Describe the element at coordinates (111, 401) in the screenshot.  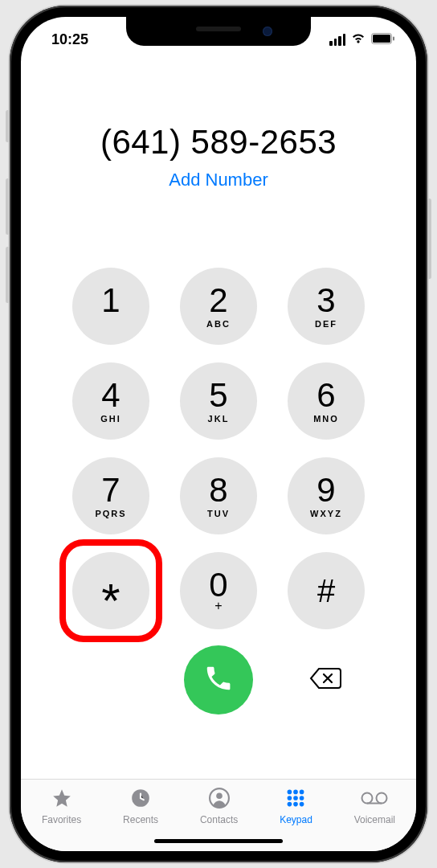
I see `key-4: 4 GHI` at that location.